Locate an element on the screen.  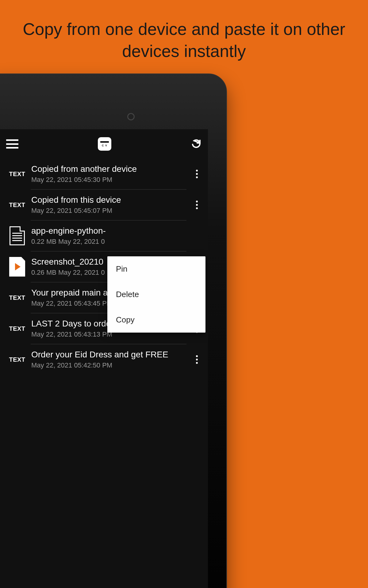
play-icon is located at coordinates (18, 267).